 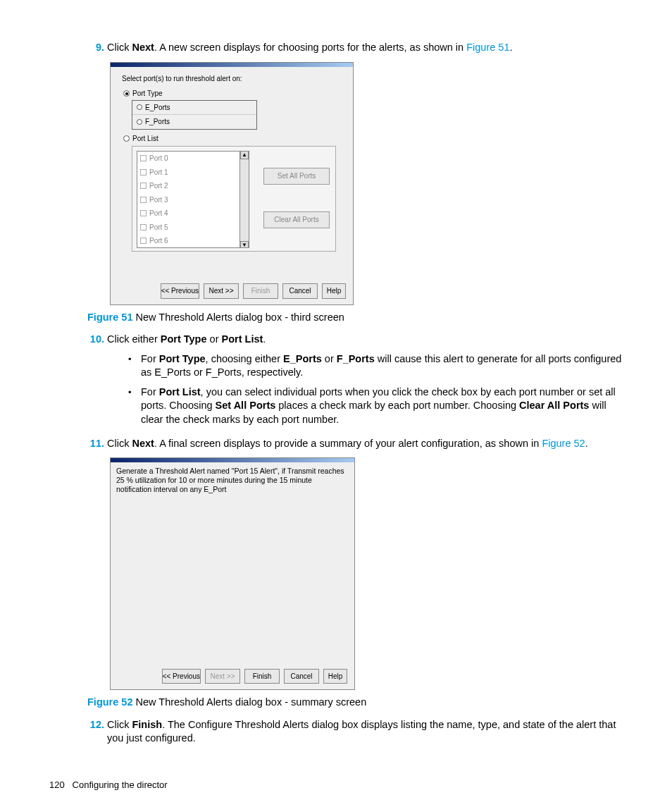 What do you see at coordinates (110, 317) in the screenshot?
I see `figure-label: Figure 51` at bounding box center [110, 317].